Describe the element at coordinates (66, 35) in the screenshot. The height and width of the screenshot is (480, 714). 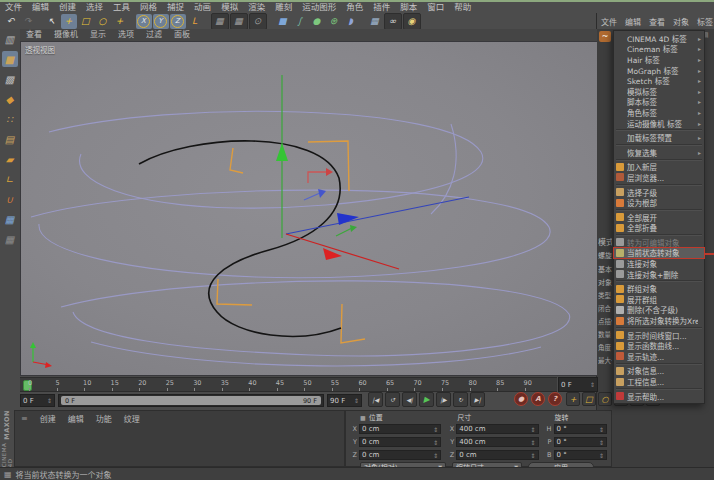
I see `viewport-menu-item: 摄像机` at that location.